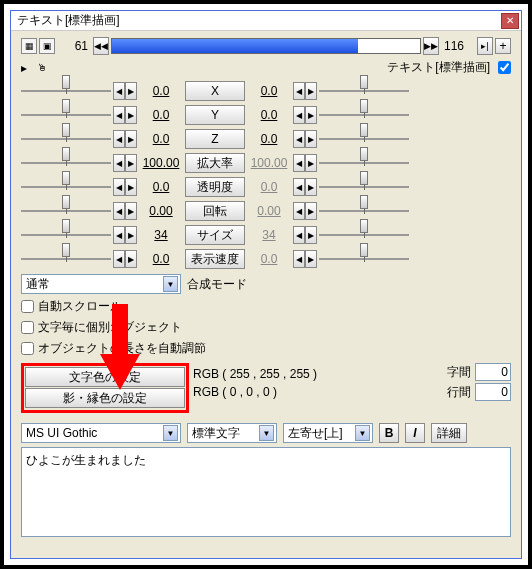 This screenshot has width=532, height=569. Describe the element at coordinates (28, 348) in the screenshot. I see `auto-length-checkbox` at that location.